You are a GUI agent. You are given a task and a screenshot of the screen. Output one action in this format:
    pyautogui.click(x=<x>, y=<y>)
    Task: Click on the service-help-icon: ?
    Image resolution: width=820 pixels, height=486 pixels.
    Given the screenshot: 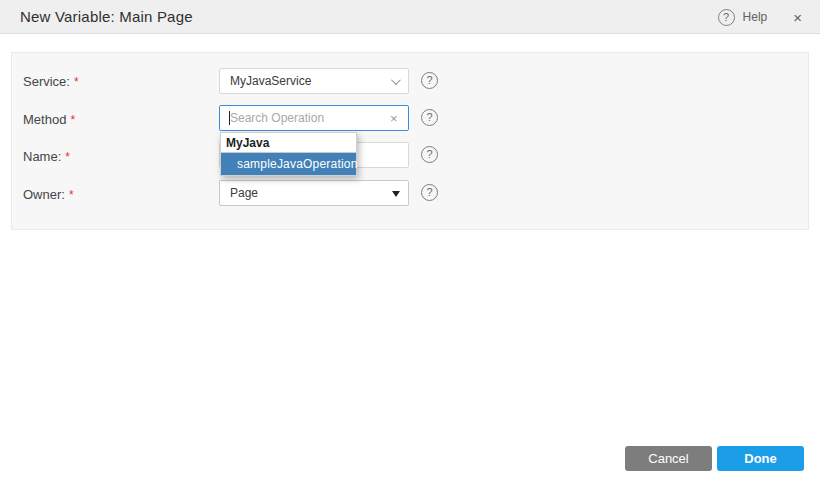 What is the action you would take?
    pyautogui.click(x=430, y=80)
    